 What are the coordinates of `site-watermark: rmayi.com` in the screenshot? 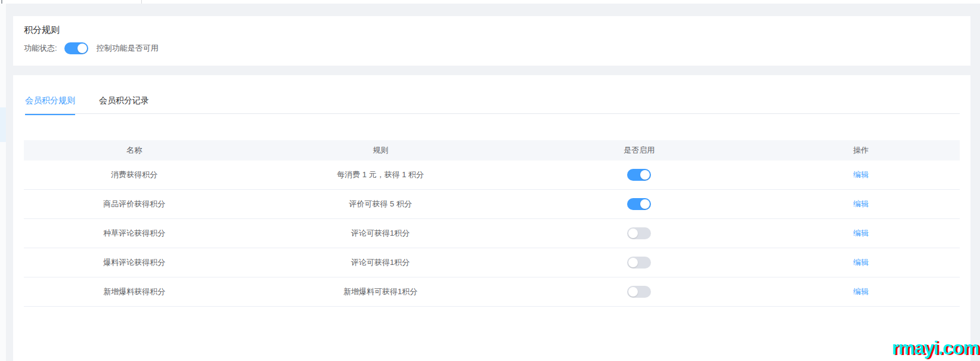 It's located at (935, 348).